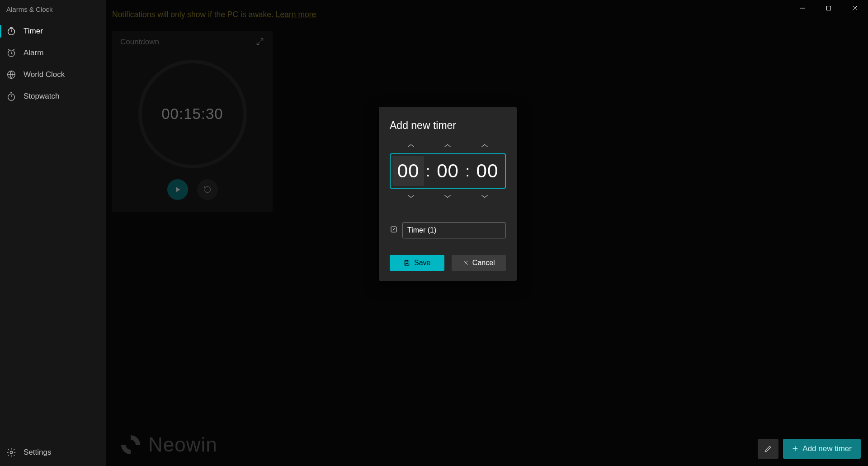 This screenshot has width=868, height=466. Describe the element at coordinates (33, 31) in the screenshot. I see `sidebar-item-label: Timer` at that location.